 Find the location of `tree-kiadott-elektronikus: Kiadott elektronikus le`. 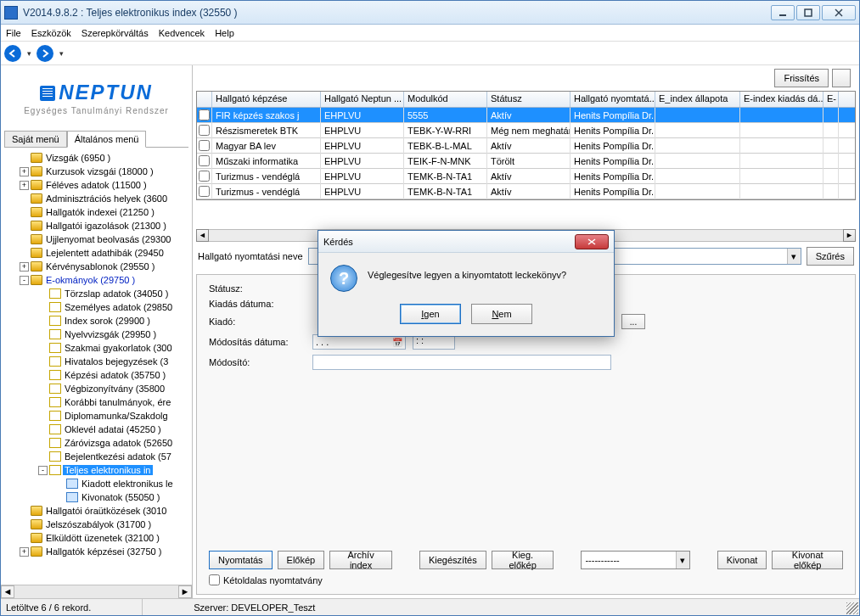

tree-kiadott-elektronikus: Kiadott elektronikus le is located at coordinates (97, 484).